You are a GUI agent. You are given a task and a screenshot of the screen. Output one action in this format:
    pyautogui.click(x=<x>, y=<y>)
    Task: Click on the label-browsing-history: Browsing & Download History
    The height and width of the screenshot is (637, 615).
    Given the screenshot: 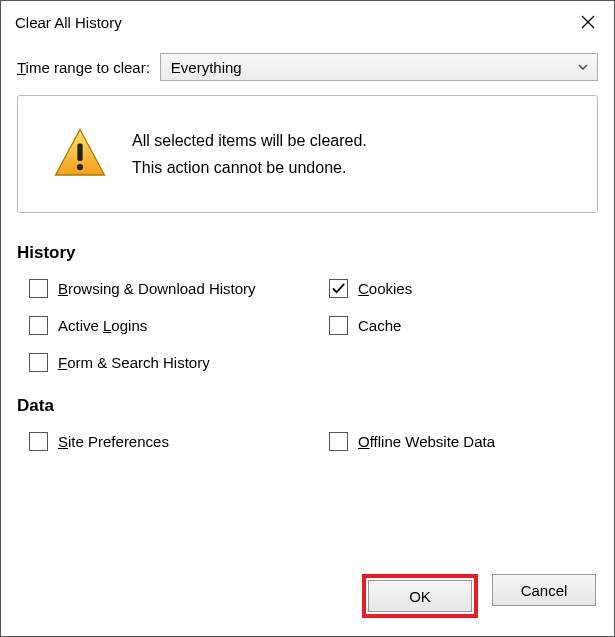 What is the action you would take?
    pyautogui.click(x=157, y=288)
    